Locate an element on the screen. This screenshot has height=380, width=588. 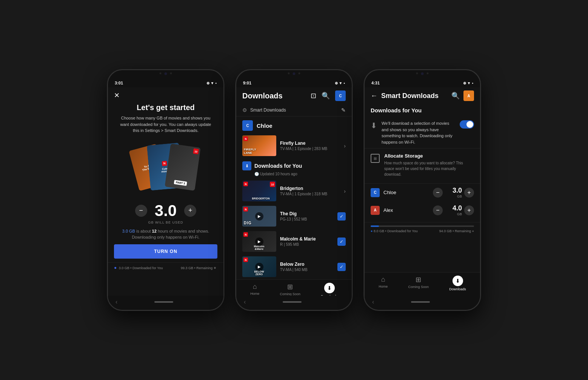
battery-icon-2: ▪ is located at coordinates (344, 83).